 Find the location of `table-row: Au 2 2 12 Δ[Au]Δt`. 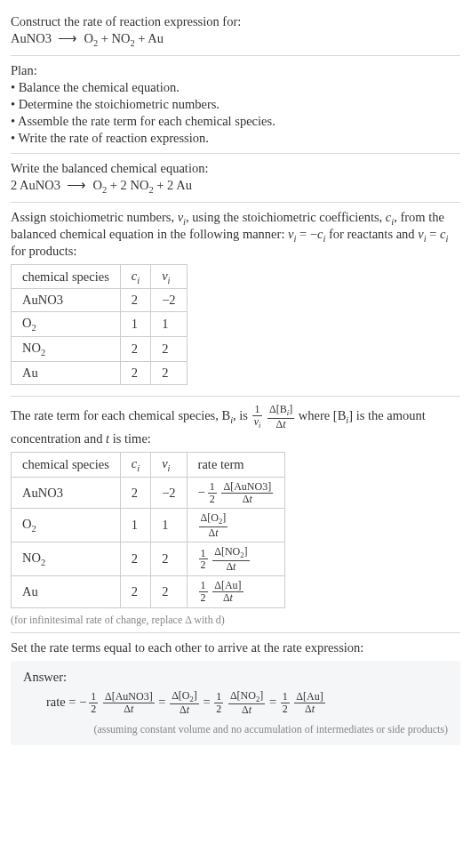

table-row: Au 2 2 12 Δ[Au]Δt is located at coordinates (148, 592).